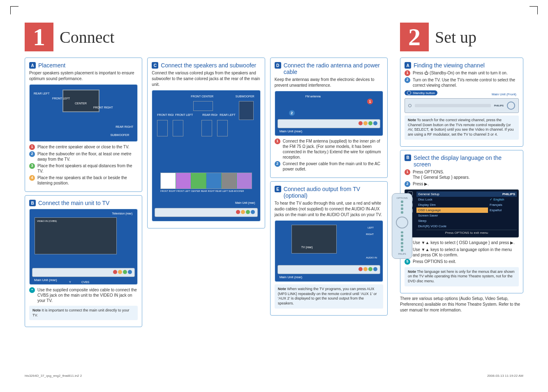 The height and width of the screenshot is (392, 548). What do you see at coordinates (52, 65) in the screenshot?
I see `section-title: Placement` at bounding box center [52, 65].